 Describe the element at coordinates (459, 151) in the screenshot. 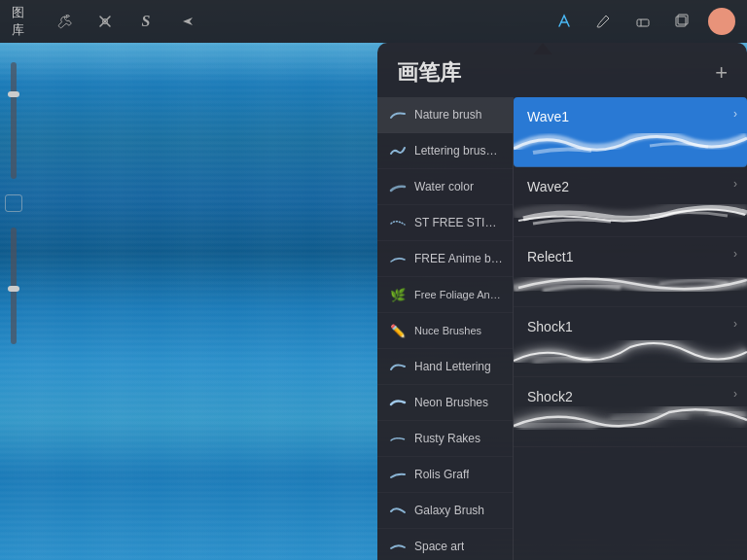

I see `lettering-label: Lettering brushes` at that location.